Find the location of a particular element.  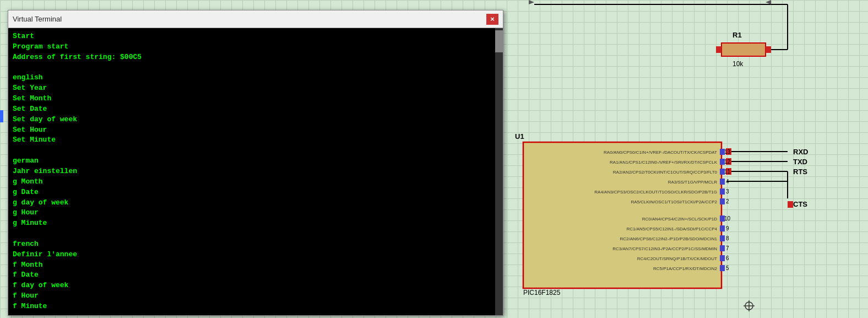

svg-text: 9 is located at coordinates (728, 228).